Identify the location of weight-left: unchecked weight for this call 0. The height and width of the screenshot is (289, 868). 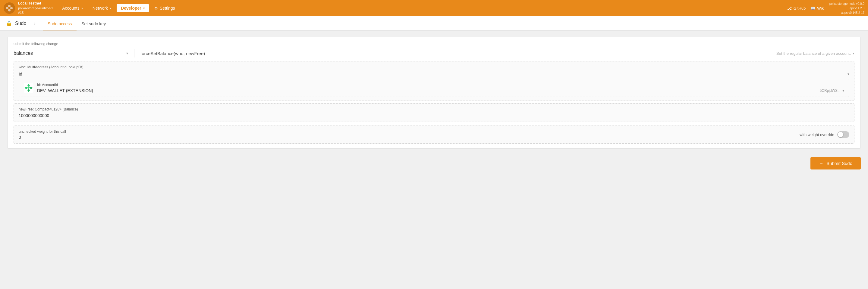
(42, 135).